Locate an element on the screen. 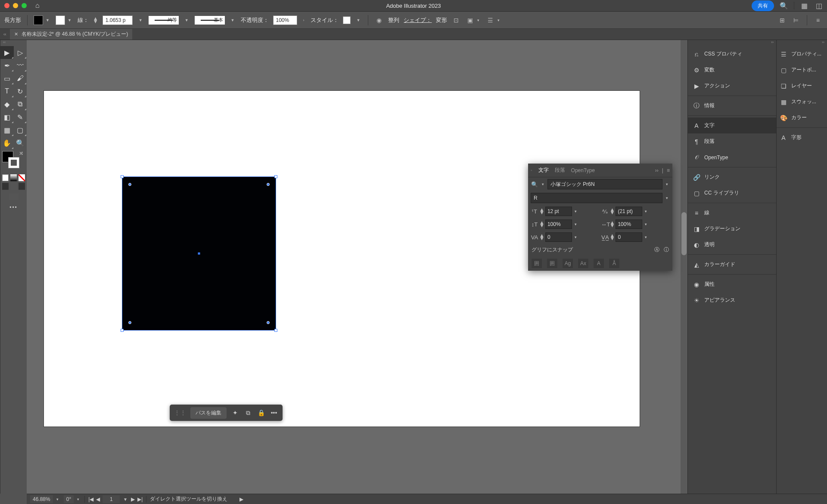 The width and height of the screenshot is (827, 504). fill-stroke-control: ⤭ is located at coordinates (14, 161).